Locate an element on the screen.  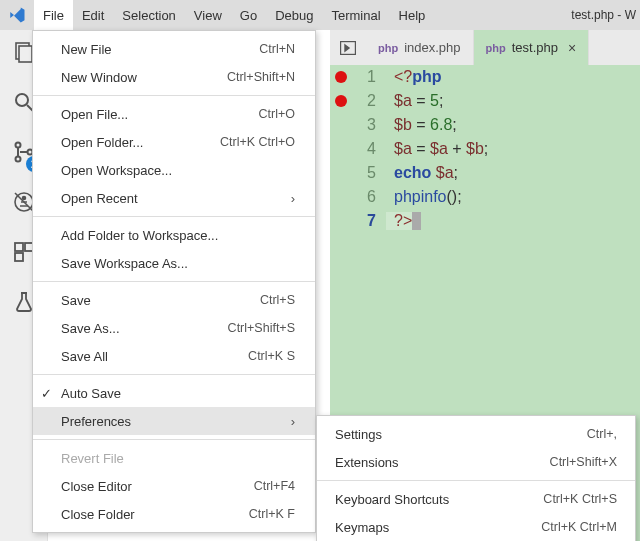
tab-test-php: php test.php × is located at coordinates (532, 48).